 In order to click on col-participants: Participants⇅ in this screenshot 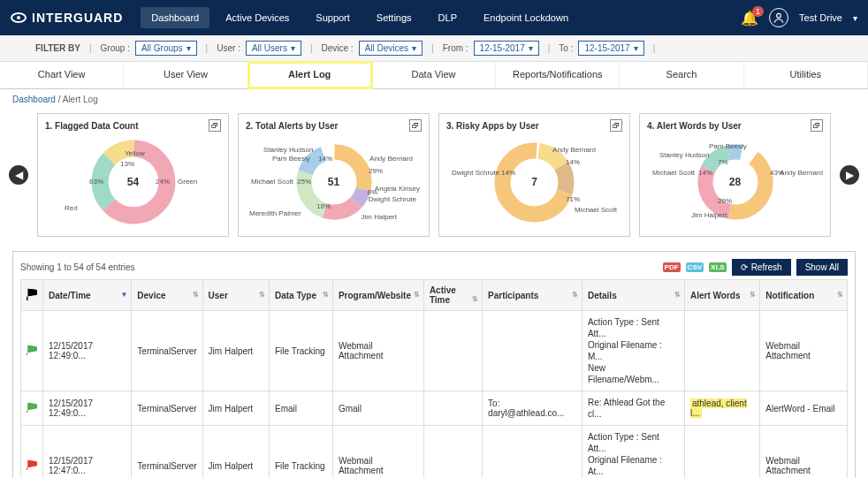, I will do `click(532, 295)`.